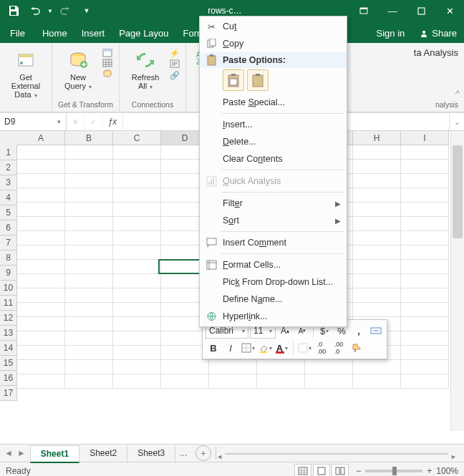 Image resolution: width=464 pixels, height=476 pixels. Describe the element at coordinates (231, 348) in the screenshot. I see `italic-button: I` at that location.